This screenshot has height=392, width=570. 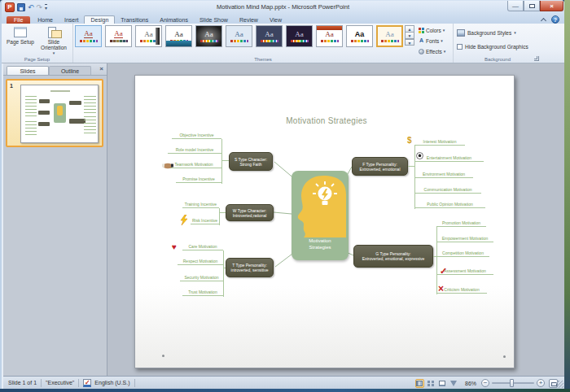 What do you see at coordinates (87, 383) in the screenshot?
I see `spellcheck-icon: ✓` at bounding box center [87, 383].